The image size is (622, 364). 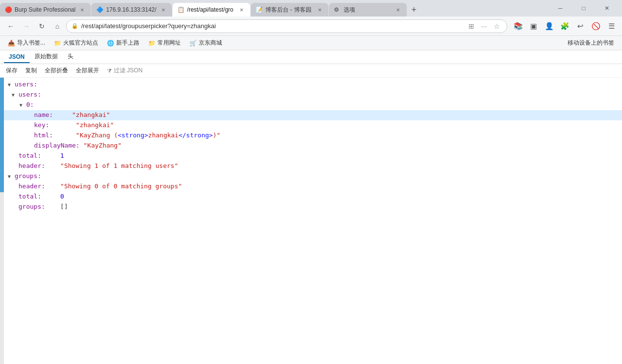 I want to click on tab-json-favicon: 📋, so click(x=181, y=10).